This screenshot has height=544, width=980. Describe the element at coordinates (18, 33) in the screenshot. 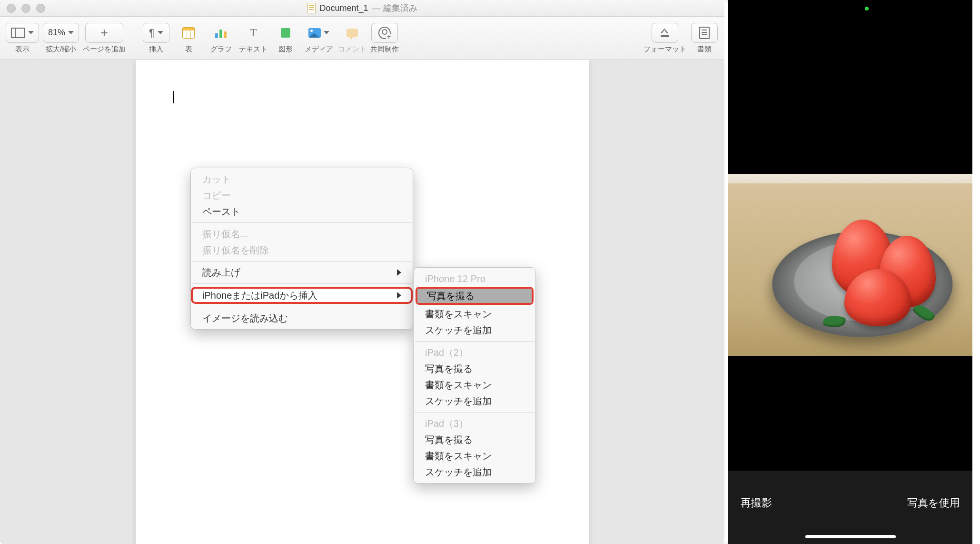

I see `panels-icon` at that location.